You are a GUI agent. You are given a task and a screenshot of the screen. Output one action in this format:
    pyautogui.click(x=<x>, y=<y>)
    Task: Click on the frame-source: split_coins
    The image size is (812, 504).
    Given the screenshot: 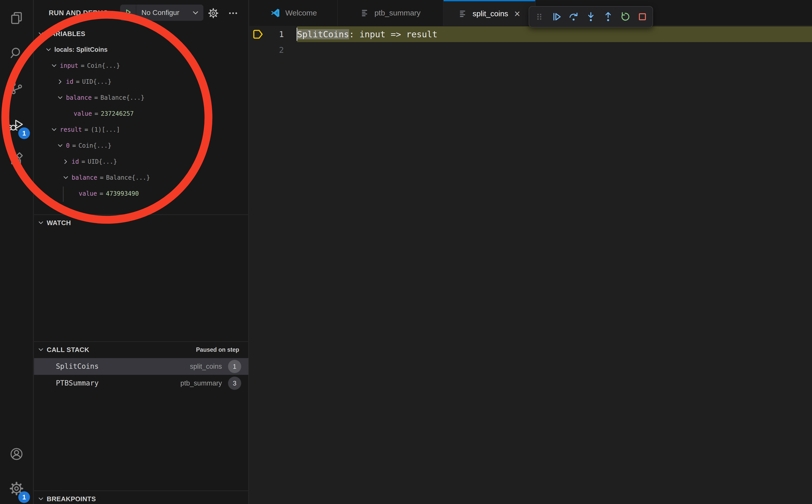 What is the action you would take?
    pyautogui.click(x=206, y=366)
    